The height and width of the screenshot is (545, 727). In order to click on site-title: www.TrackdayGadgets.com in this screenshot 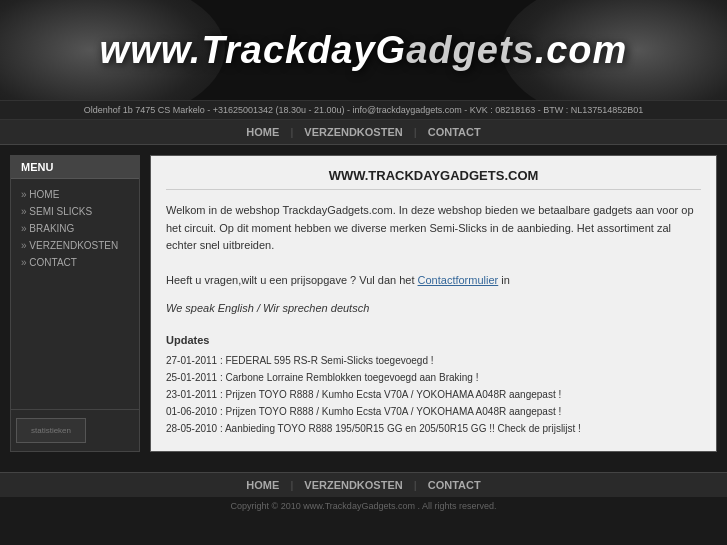, I will do `click(364, 50)`.